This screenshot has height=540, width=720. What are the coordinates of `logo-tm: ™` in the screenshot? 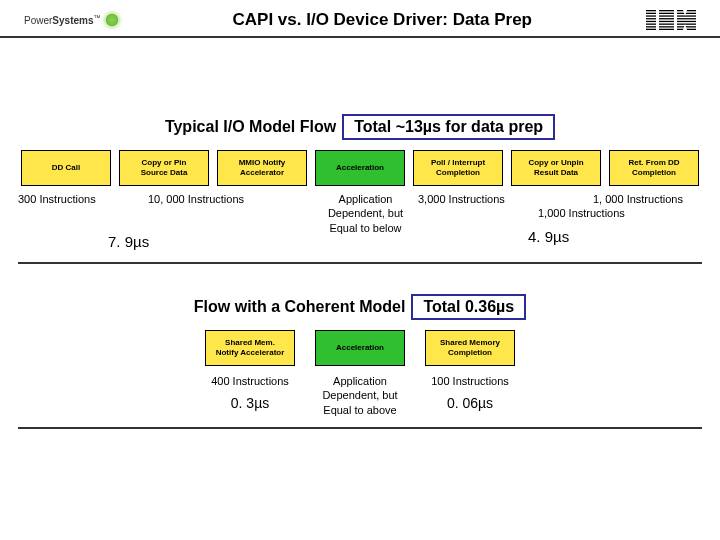 It's located at (98, 18).